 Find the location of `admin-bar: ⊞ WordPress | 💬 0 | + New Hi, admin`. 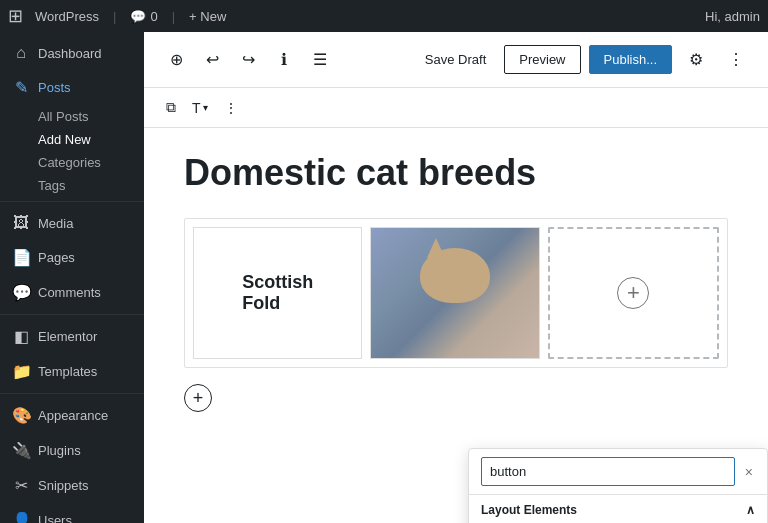

admin-bar: ⊞ WordPress | 💬 0 | + New Hi, admin is located at coordinates (384, 16).